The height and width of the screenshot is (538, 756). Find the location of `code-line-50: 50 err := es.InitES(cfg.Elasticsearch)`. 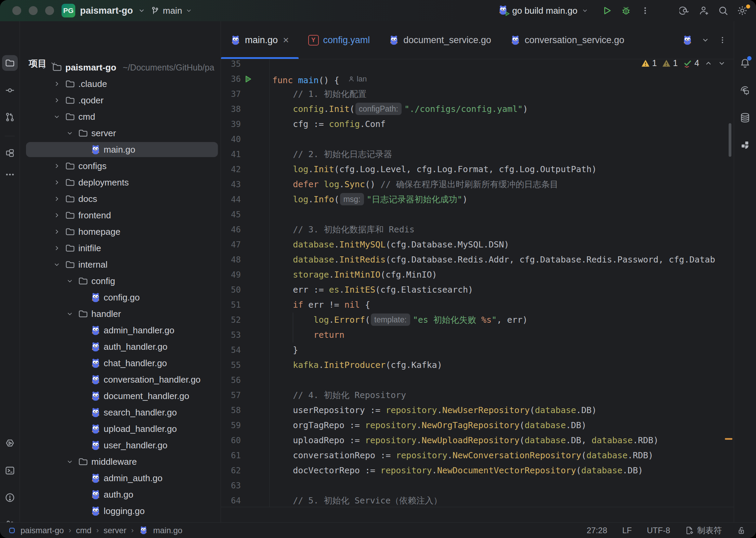

code-line-50: 50 err := es.InitES(cfg.Elasticsearch) is located at coordinates (478, 290).